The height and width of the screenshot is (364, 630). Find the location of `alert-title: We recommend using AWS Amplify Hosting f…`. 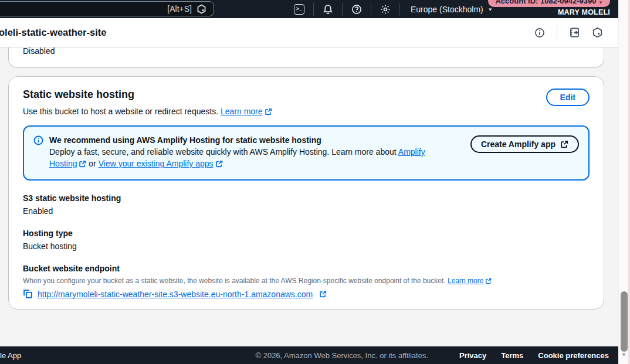

alert-title: We recommend using AWS Amplify Hosting f… is located at coordinates (244, 140).